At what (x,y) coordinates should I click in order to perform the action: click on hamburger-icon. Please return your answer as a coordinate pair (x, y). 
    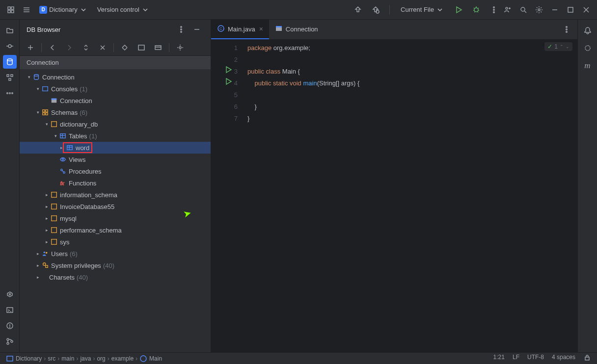
    Looking at the image, I should click on (27, 10).